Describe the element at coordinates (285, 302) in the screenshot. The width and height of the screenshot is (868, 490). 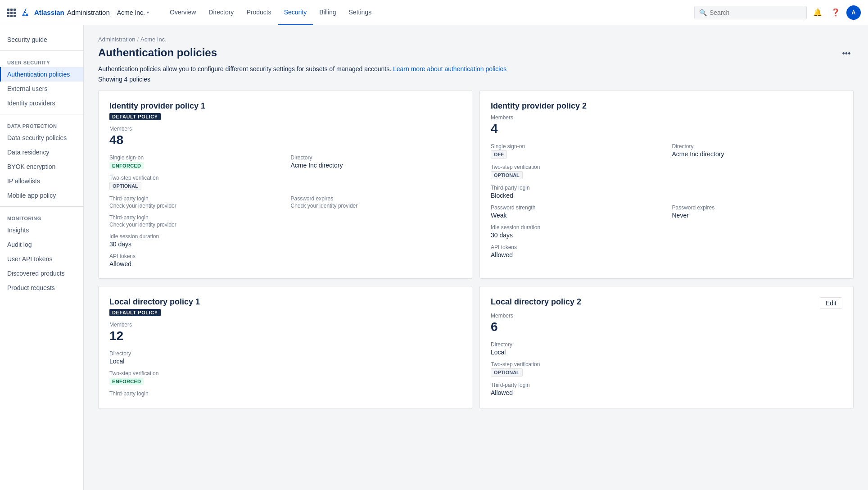
I see `policy-card-3-header: Local directory policy 1` at that location.